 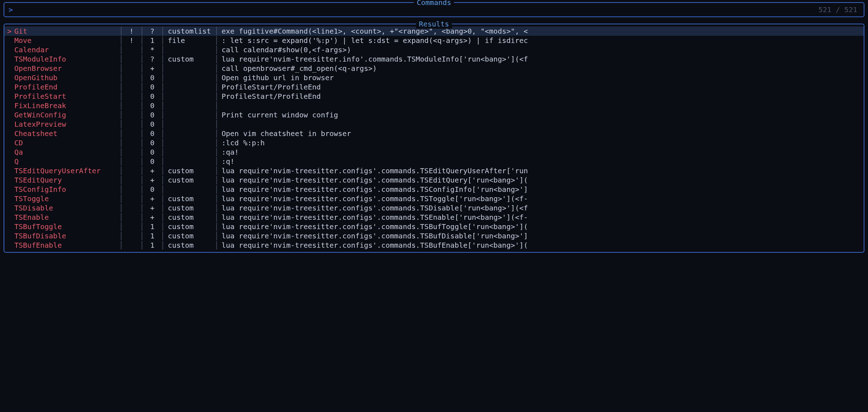 What do you see at coordinates (66, 124) in the screenshot?
I see `command-name: LatexPreview` at bounding box center [66, 124].